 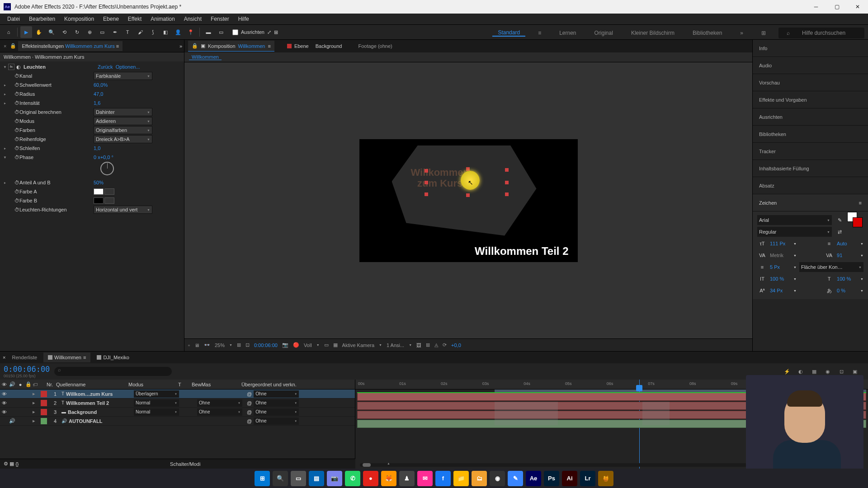 What do you see at coordinates (99, 201) in the screenshot?
I see `color-b-swatch` at bounding box center [99, 201].